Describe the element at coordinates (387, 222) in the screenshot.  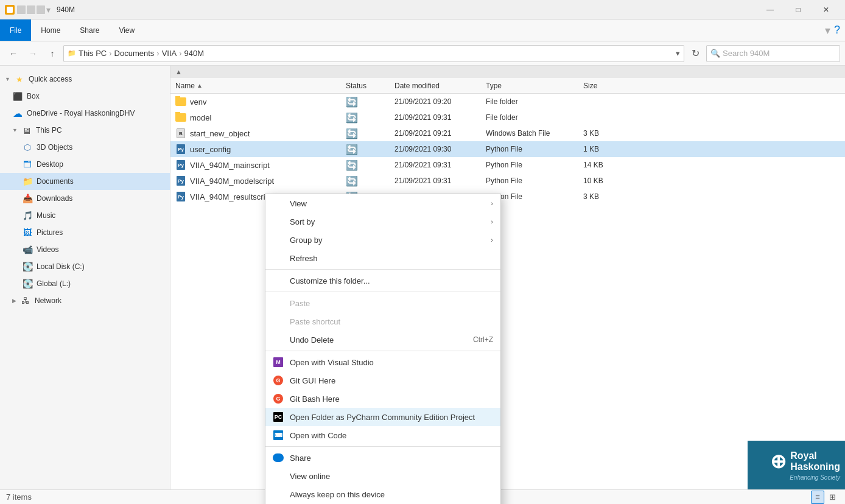
I see `menu-item-label: Sort by` at that location.